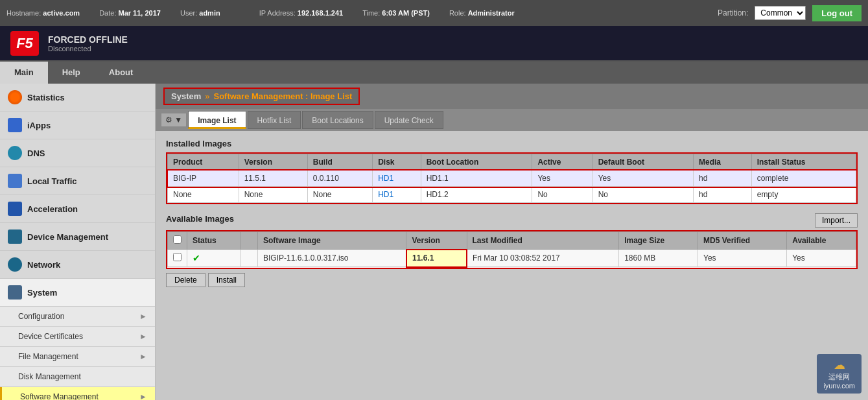 The height and width of the screenshot is (400, 868). Describe the element at coordinates (185, 280) in the screenshot. I see `delete-button: Delete` at that location.